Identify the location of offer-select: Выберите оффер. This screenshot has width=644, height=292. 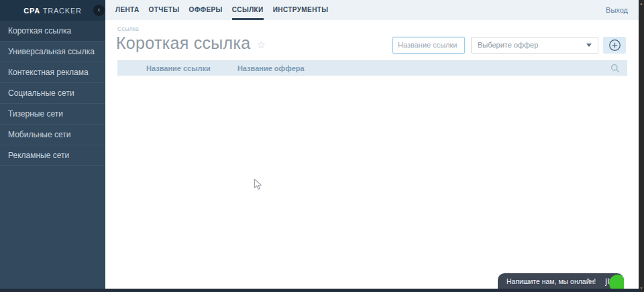
(535, 46).